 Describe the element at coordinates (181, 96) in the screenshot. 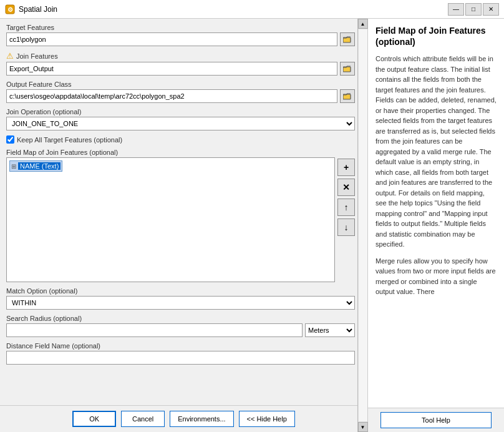

I see `output-feature-class-row: c:\users\osgeo\appdata\local\temp\arc72c…` at that location.